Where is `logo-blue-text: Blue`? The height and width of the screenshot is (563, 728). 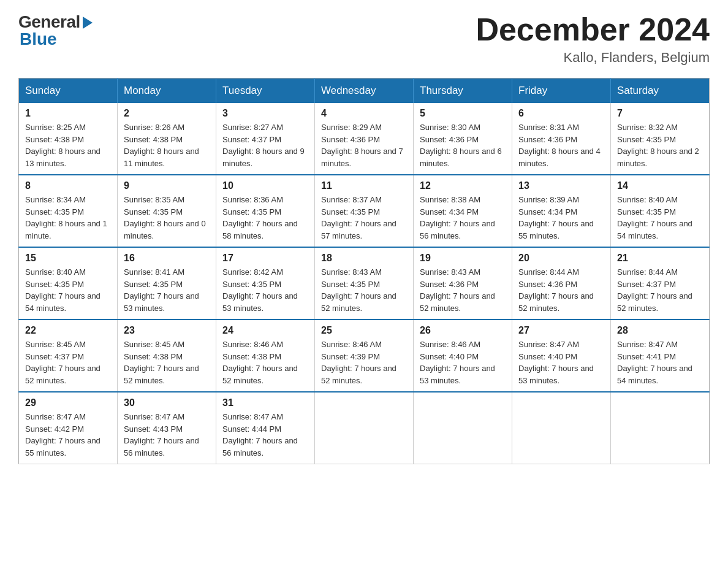 logo-blue-text: Blue is located at coordinates (38, 39).